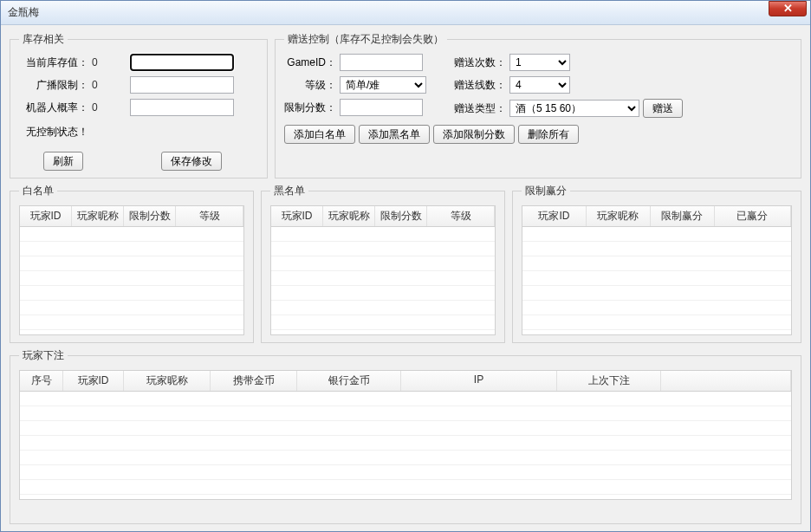 Image resolution: width=811 pixels, height=532 pixels. I want to click on close-button: ✕, so click(788, 9).